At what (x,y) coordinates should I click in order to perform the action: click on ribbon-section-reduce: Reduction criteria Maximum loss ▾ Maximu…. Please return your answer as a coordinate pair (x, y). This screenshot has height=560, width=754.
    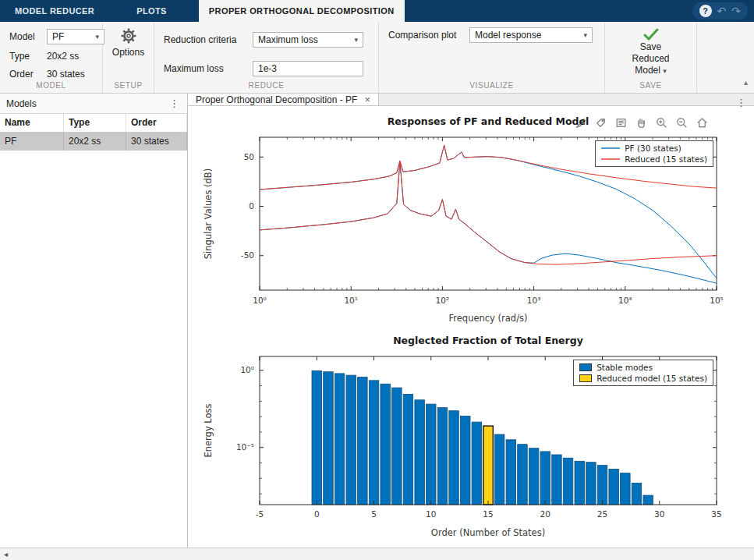
    Looking at the image, I should click on (267, 58).